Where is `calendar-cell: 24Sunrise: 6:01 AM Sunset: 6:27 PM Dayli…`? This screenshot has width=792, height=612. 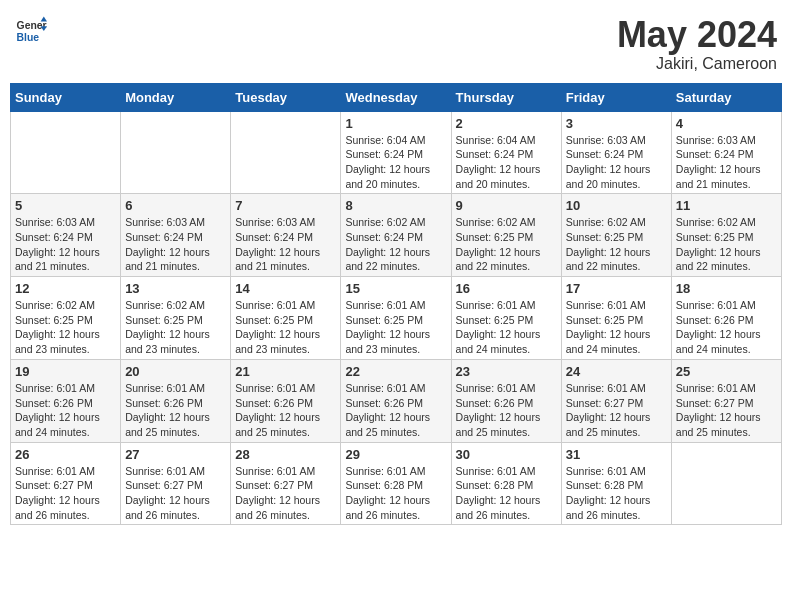 calendar-cell: 24Sunrise: 6:01 AM Sunset: 6:27 PM Dayli… is located at coordinates (616, 400).